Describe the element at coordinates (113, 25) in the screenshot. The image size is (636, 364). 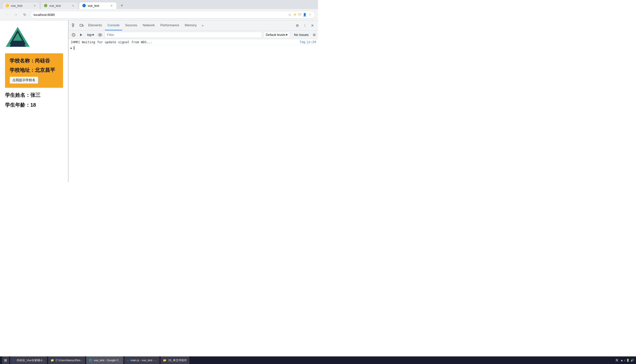
I see `tab-console: Console` at that location.